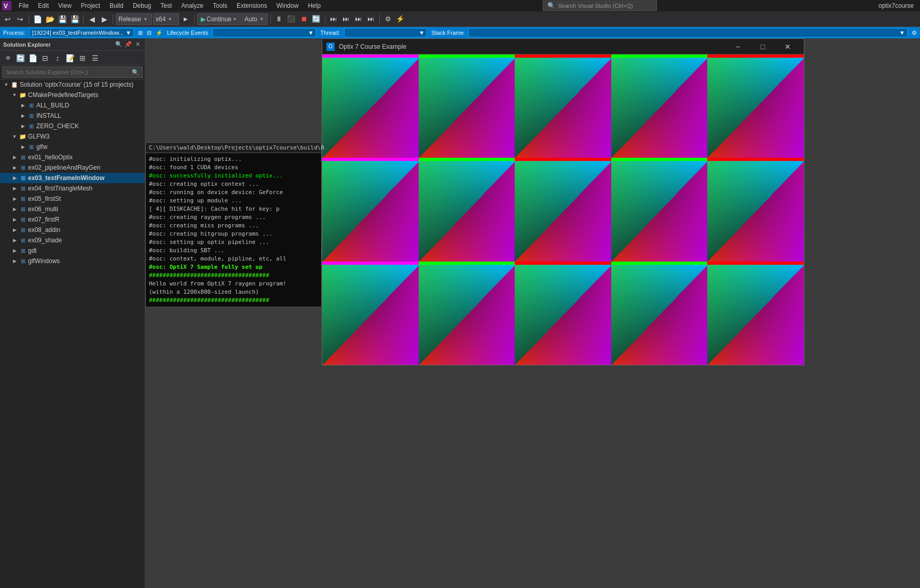 This screenshot has width=920, height=588. What do you see at coordinates (73, 85) in the screenshot?
I see `tree-item-solution: ▼ 📋 Solution 'optix7course' (15 of 15 pr…` at bounding box center [73, 85].